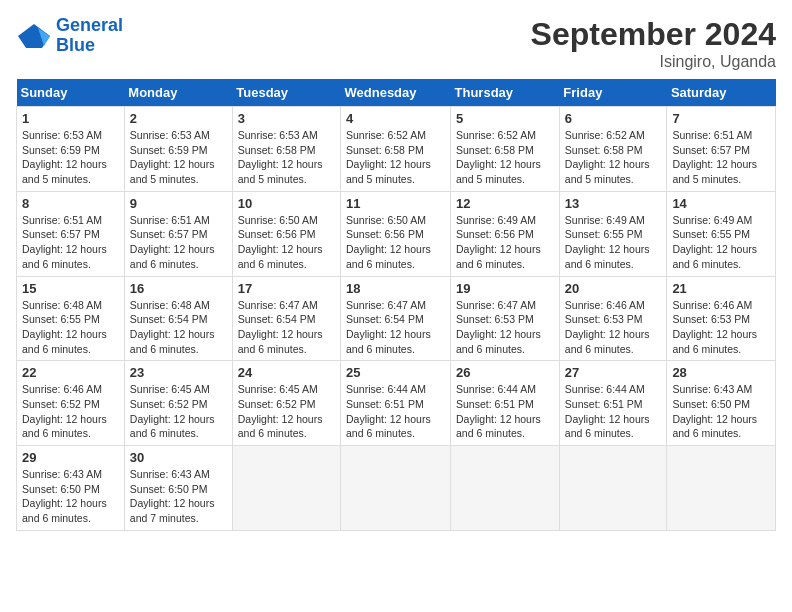  I want to click on day-number: 22, so click(70, 372).